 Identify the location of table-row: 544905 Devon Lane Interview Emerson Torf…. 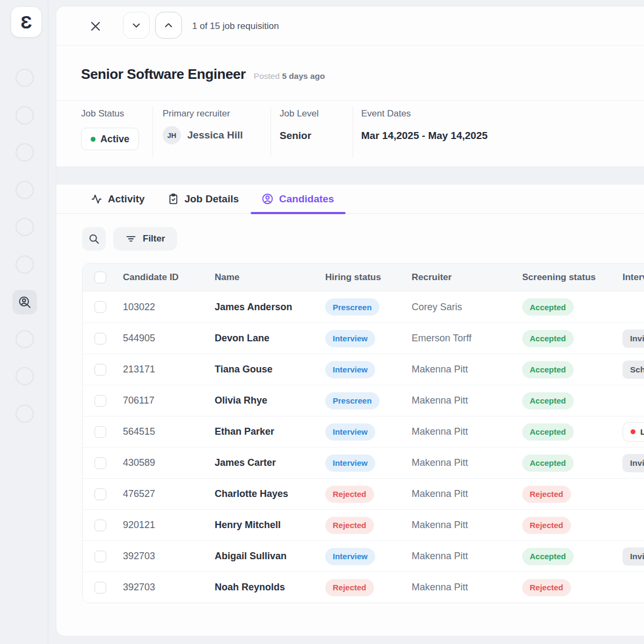
(363, 338).